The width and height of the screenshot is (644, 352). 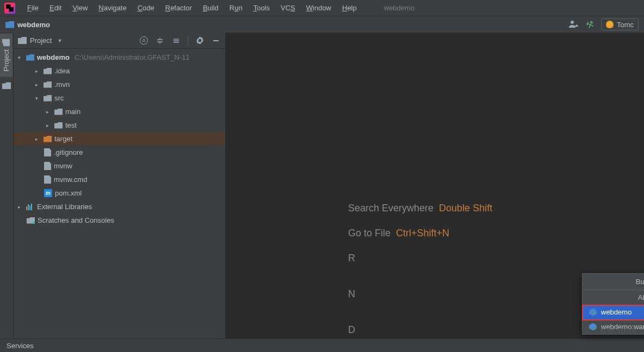 What do you see at coordinates (590, 24) in the screenshot?
I see `build-hammer-icon: ⚒` at bounding box center [590, 24].